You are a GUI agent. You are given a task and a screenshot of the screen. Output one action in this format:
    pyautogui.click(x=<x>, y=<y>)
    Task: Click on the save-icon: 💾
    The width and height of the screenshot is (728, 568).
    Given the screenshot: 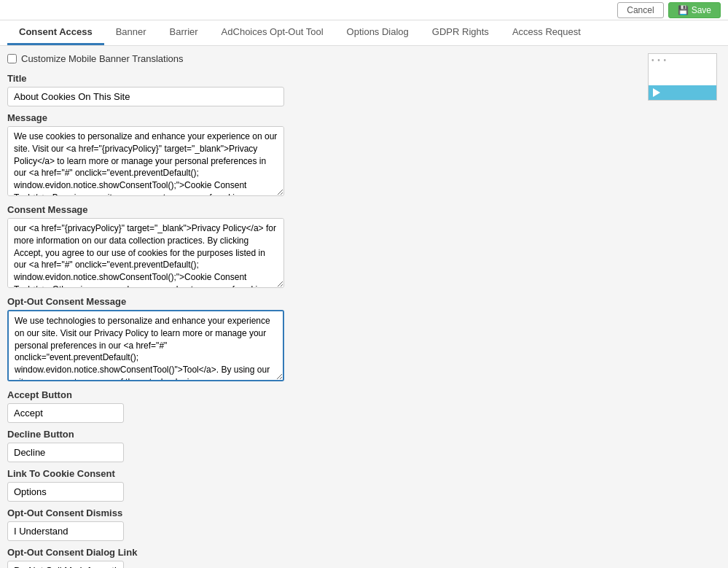 What is the action you would take?
    pyautogui.click(x=684, y=10)
    